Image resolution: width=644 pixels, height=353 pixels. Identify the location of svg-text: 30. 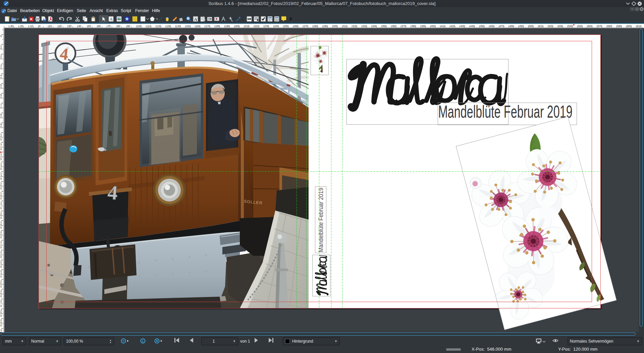
(70, 26).